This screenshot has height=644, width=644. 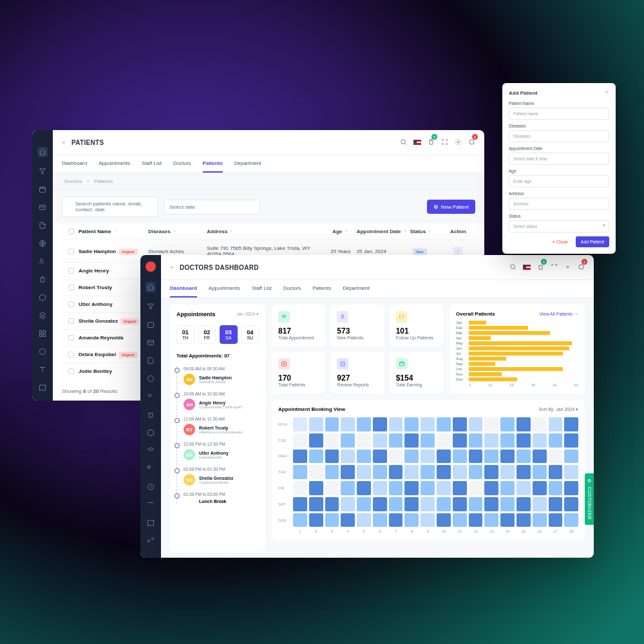 What do you see at coordinates (151, 415) in the screenshot?
I see `bag-icon` at bounding box center [151, 415].